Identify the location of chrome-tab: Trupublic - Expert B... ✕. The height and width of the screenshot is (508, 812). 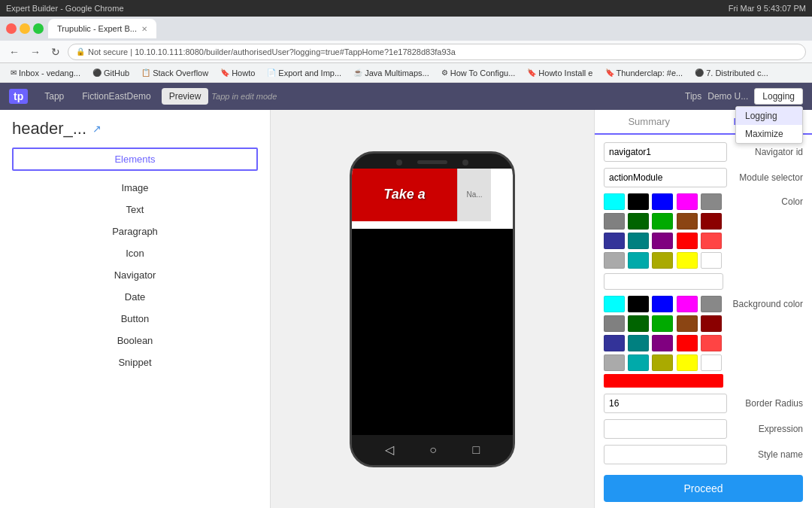
(102, 29).